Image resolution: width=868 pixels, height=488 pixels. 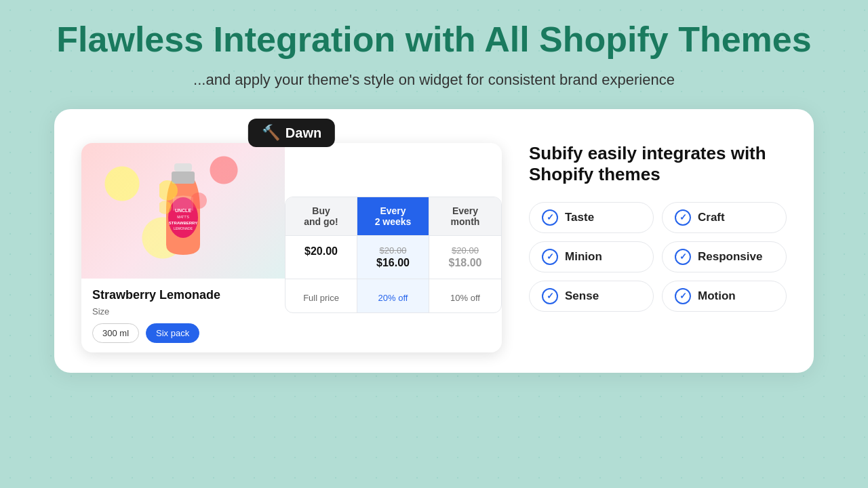 What do you see at coordinates (183, 312) in the screenshot?
I see `size-label: Size` at bounding box center [183, 312].